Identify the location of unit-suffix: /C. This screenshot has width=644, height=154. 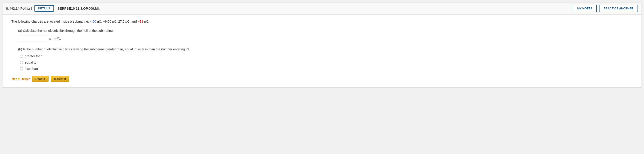
(59, 39).